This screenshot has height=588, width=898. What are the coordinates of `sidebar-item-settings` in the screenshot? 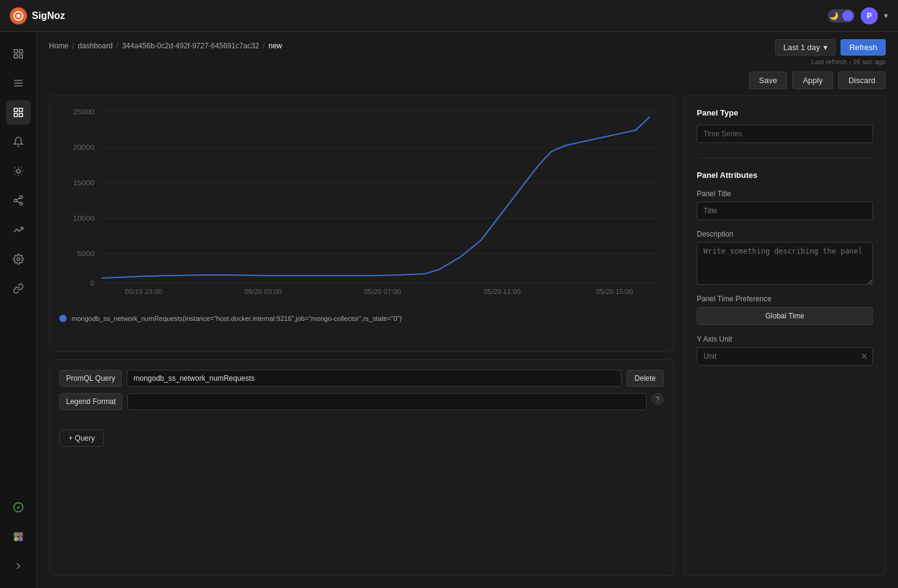 It's located at (18, 259).